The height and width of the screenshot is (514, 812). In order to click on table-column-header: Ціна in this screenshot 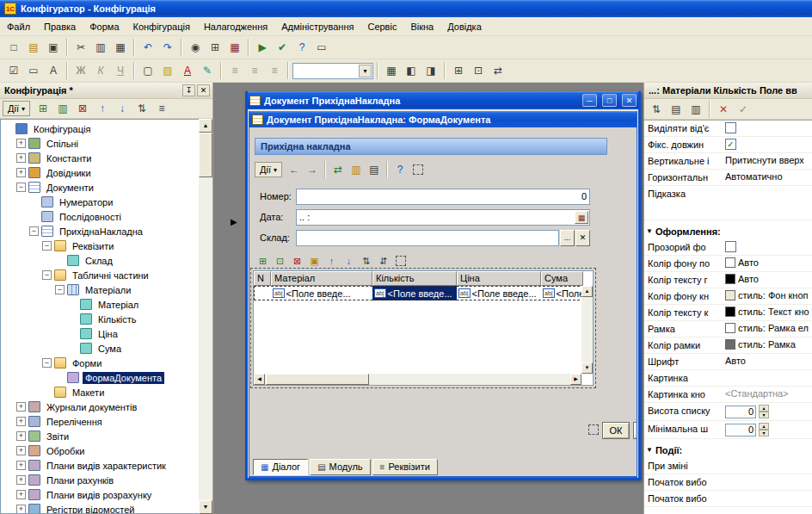, I will do `click(499, 279)`.